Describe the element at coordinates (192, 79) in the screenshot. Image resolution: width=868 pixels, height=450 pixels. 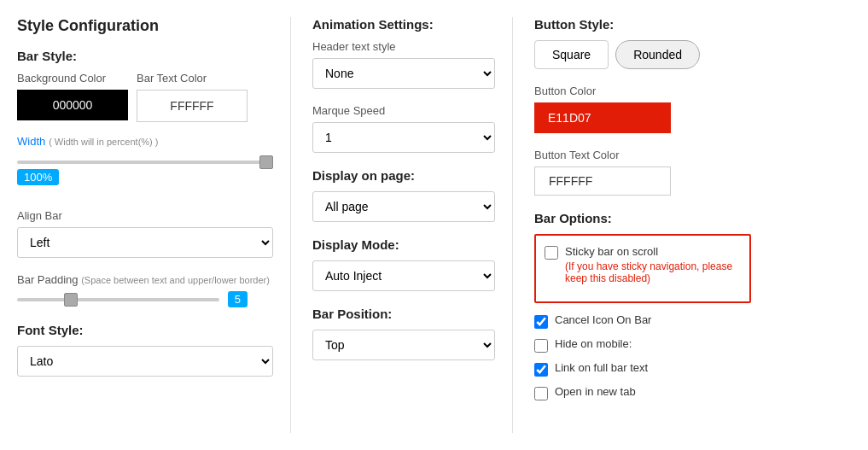
I see `bar-text-color-label: Bar Text Color` at that location.